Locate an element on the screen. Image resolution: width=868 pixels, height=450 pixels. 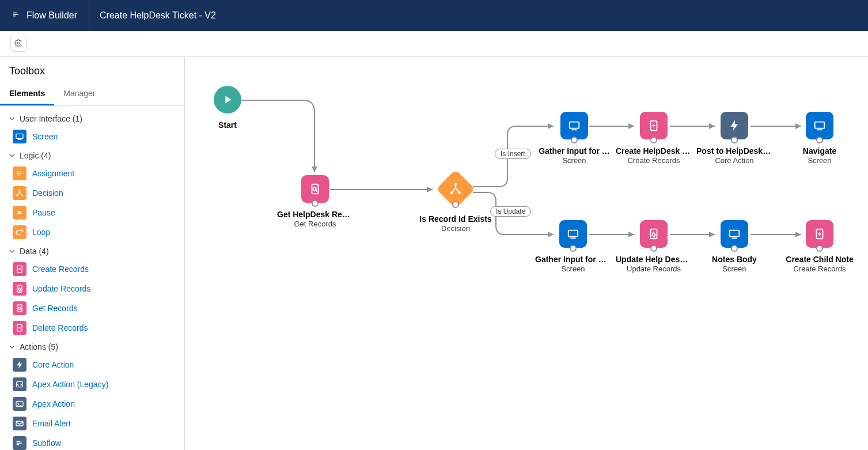
svg-text: Zz is located at coordinates (20, 213).